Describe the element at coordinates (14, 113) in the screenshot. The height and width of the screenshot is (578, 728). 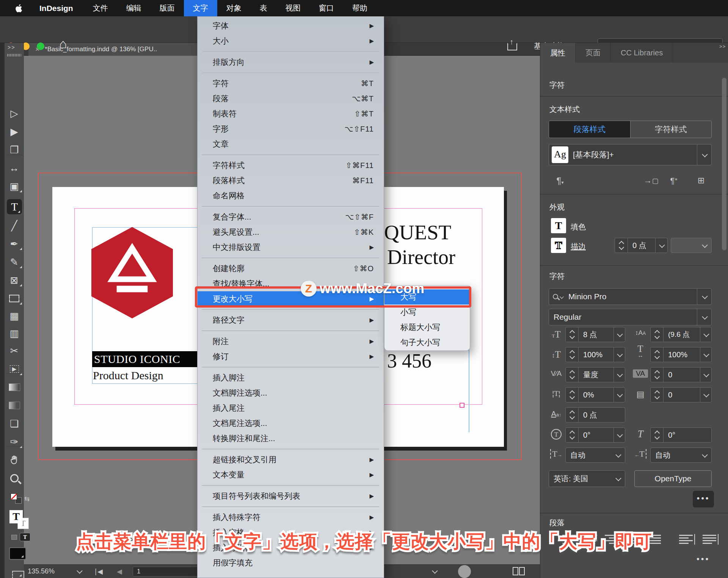
I see `selection-tool: ▷` at that location.